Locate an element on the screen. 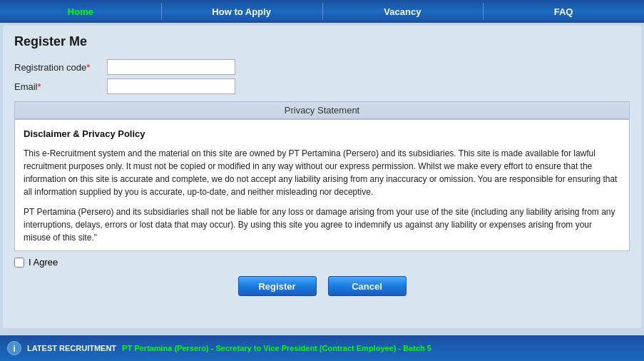 The image size is (644, 361). email-label: Email* is located at coordinates (61, 87).